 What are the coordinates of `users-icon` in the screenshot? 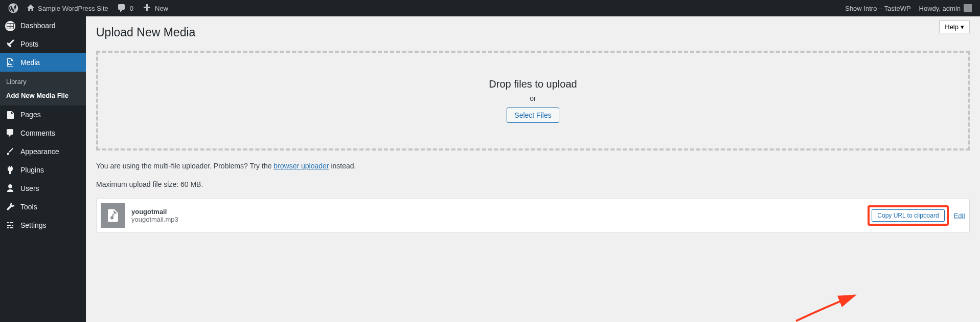 It's located at (10, 188).